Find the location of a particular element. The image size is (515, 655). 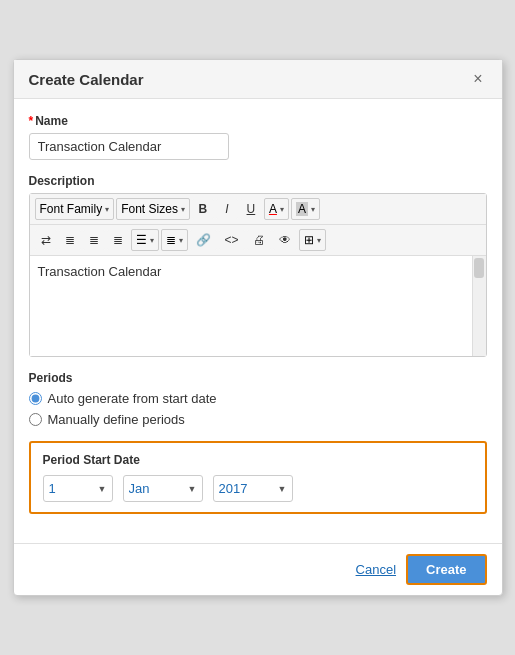

dialog-header: Create Calendar × is located at coordinates (258, 80).